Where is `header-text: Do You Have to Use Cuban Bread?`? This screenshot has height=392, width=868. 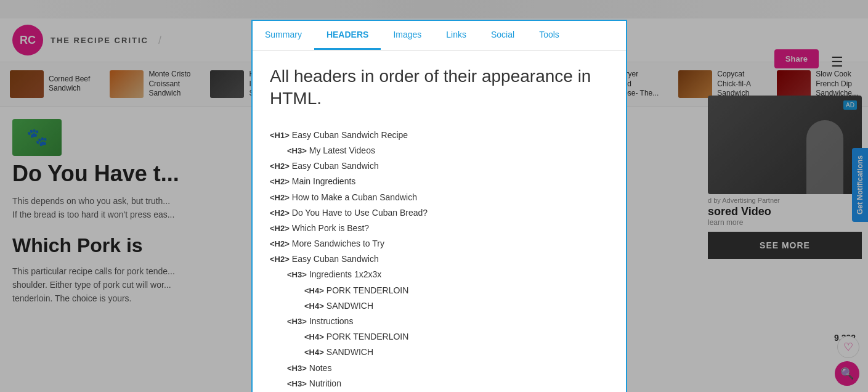
header-text: Do You Have to Use Cuban Bread? is located at coordinates (360, 213).